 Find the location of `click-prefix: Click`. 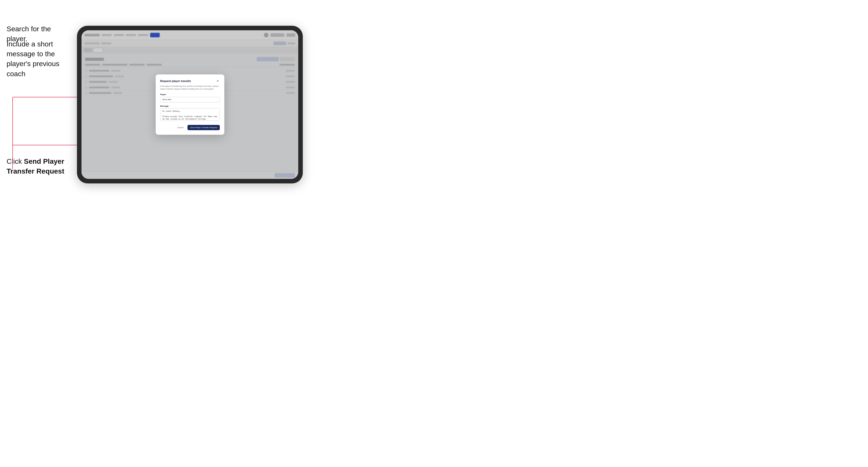

click-prefix: Click is located at coordinates (15, 161).